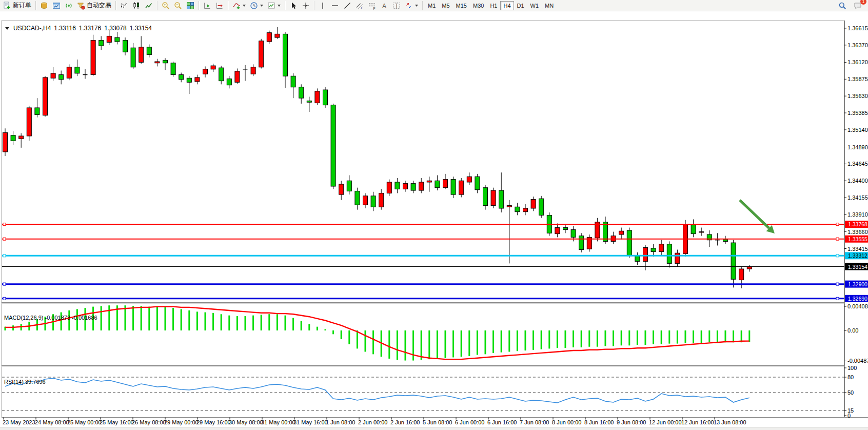  Describe the element at coordinates (85, 318) in the screenshot. I see `macd-signal-value: -0.001686` at that location.